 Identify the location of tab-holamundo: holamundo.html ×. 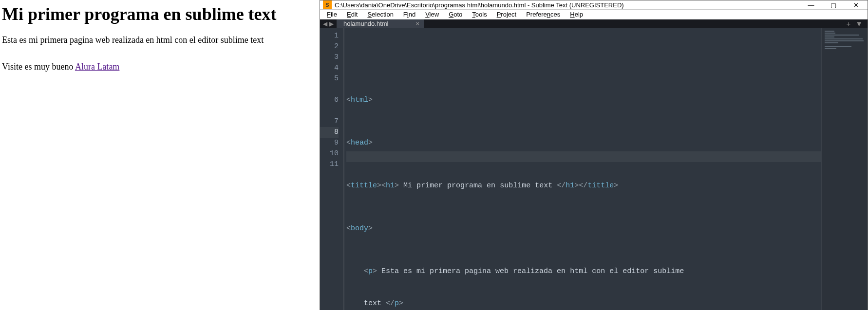
(380, 23).